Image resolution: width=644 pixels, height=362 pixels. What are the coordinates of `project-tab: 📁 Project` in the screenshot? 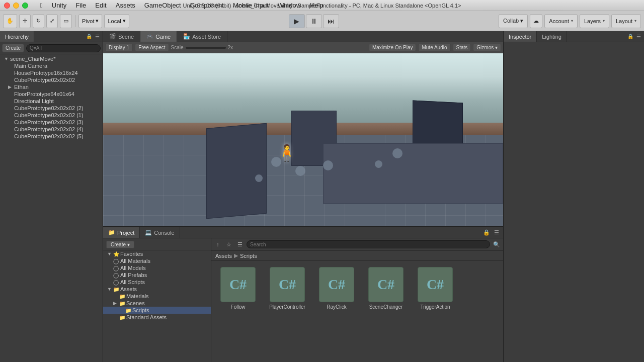 It's located at (122, 232).